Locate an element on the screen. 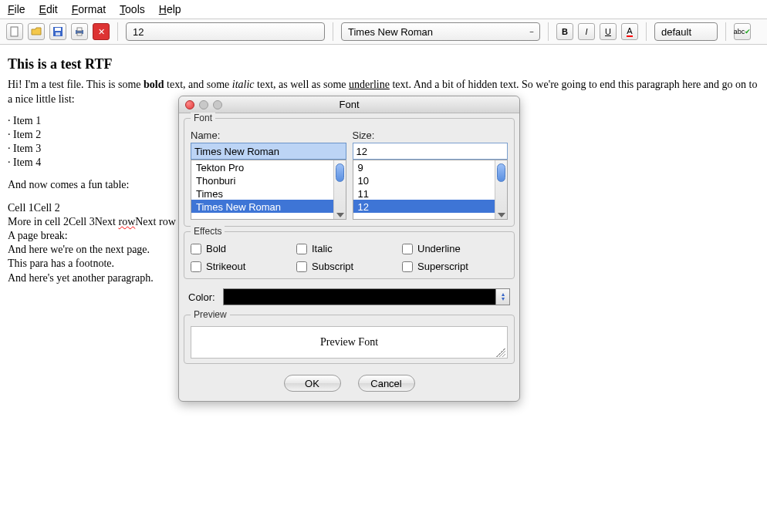 The height and width of the screenshot is (532, 767). effect-label: Bold is located at coordinates (216, 248).